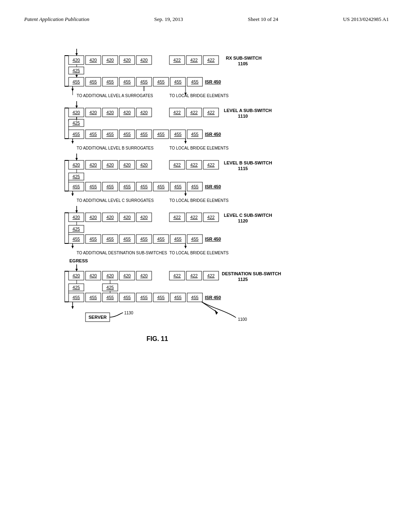 The height and width of the screenshot is (532, 413). Describe the element at coordinates (115, 96) in the screenshot. I see `svg-text:TO ADDITIONAL LEVEL A SURROGAT: TO ADDITIONAL LEVEL A SURROGATES` at that location.